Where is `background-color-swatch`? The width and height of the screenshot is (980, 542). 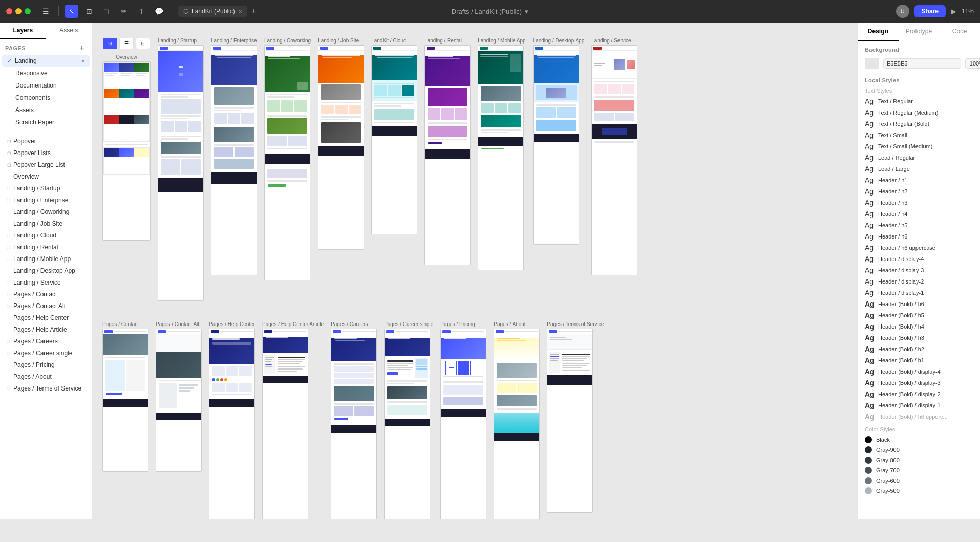 background-color-swatch is located at coordinates (872, 63).